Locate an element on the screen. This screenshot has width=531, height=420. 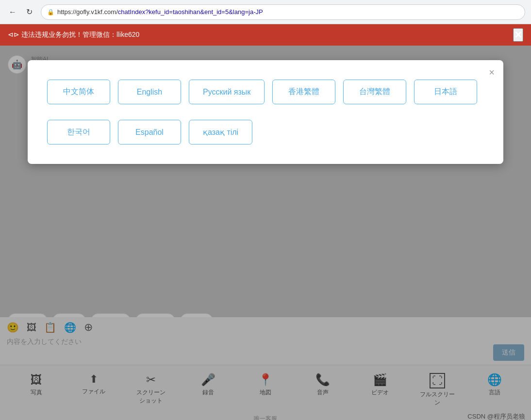
lang-ko: 한국어 is located at coordinates (79, 132).